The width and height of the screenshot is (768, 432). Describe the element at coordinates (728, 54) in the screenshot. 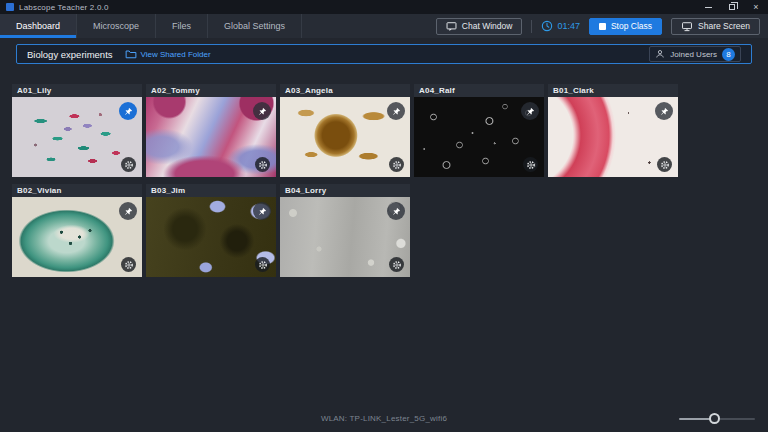

I see `joined-users-count-badge: 8` at that location.